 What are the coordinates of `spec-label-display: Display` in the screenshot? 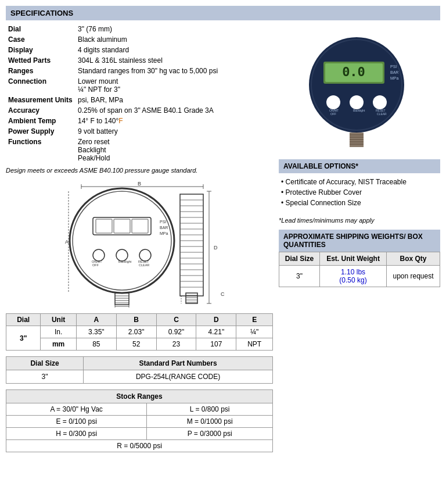 It's located at (41, 50).